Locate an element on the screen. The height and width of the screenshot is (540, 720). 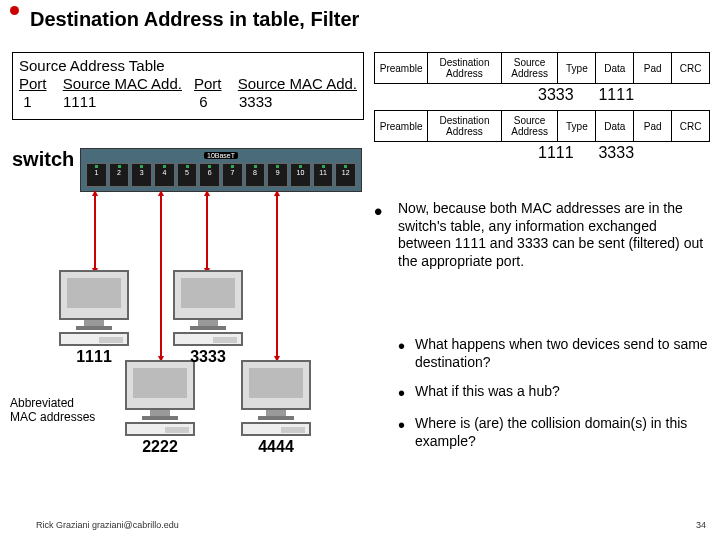
network-switch: 10BaseT 1 2 3 4 5 6 7 8 9 10 11 12 is located at coordinates (221, 170).